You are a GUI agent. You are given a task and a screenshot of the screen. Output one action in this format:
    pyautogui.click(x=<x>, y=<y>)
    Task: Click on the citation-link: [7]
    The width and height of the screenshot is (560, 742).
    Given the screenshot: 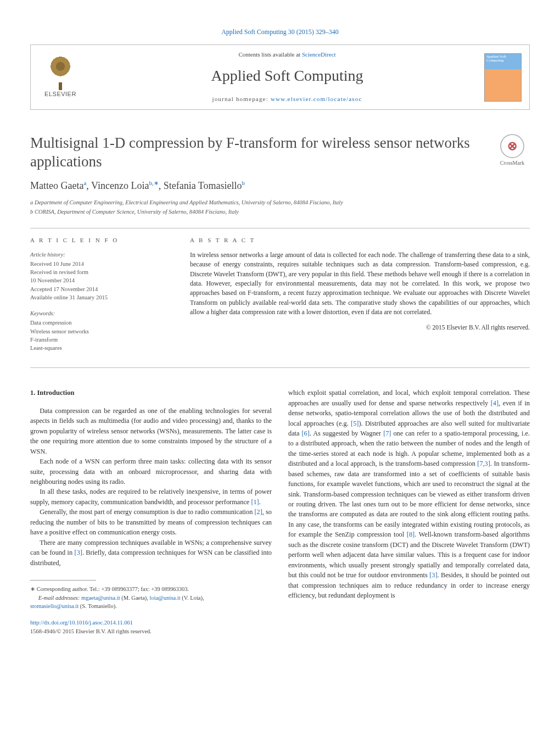 What is the action you would take?
    pyautogui.click(x=387, y=433)
    